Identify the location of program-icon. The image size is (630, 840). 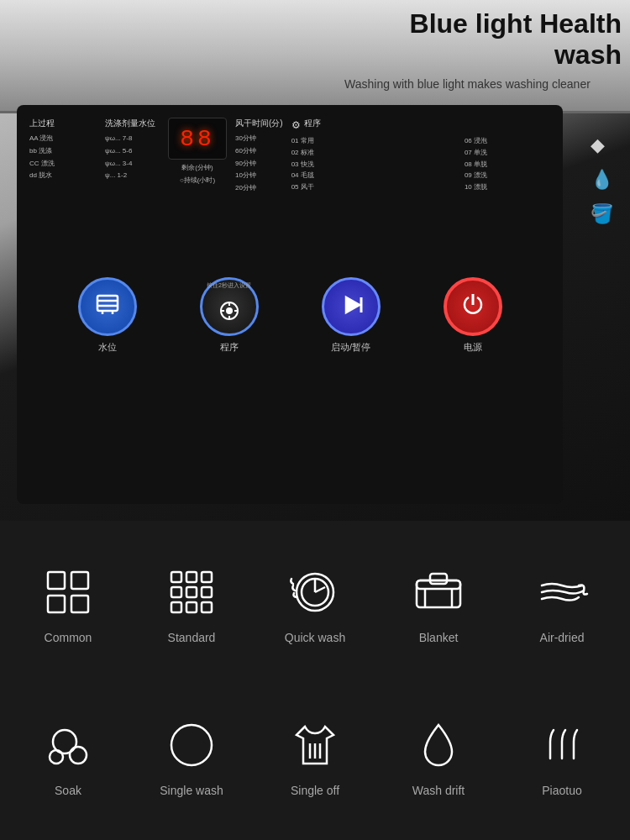
(229, 312).